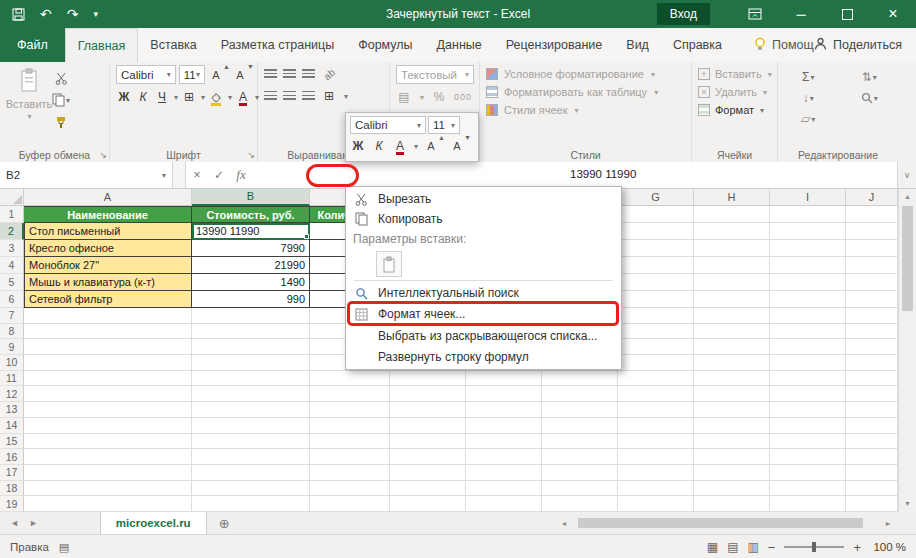 This screenshot has height=558, width=916. What do you see at coordinates (251, 266) in the screenshot?
I see `cell-B4: 21990` at bounding box center [251, 266].